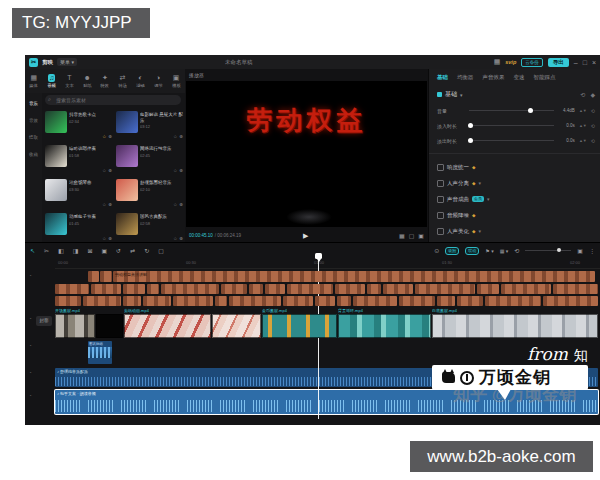  I want to click on quality-icon: ▦, so click(402, 236).